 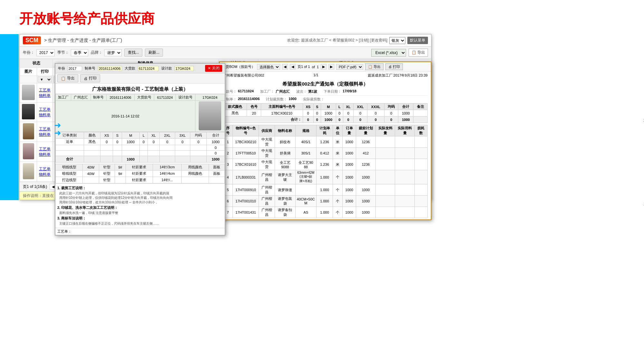 What do you see at coordinates (275, 91) in the screenshot?
I see `bom-factory: 加工厂： 广州志汇` at bounding box center [275, 91].